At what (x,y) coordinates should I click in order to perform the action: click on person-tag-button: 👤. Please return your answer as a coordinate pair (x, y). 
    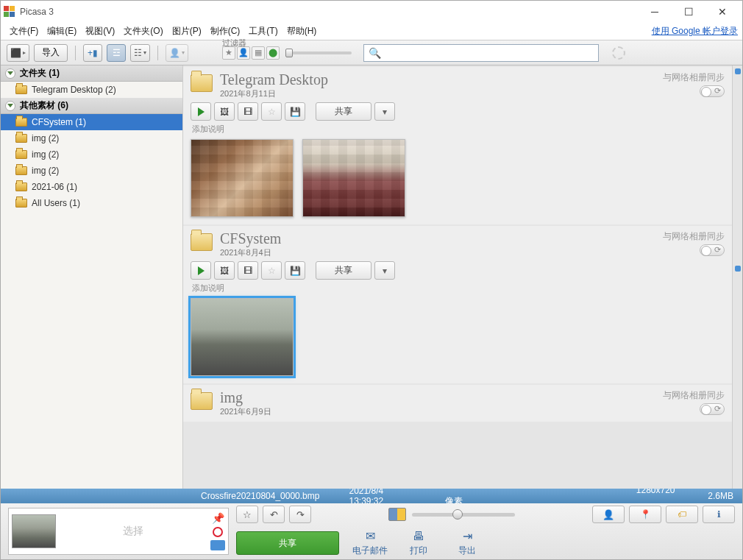
    Looking at the image, I should click on (608, 514).